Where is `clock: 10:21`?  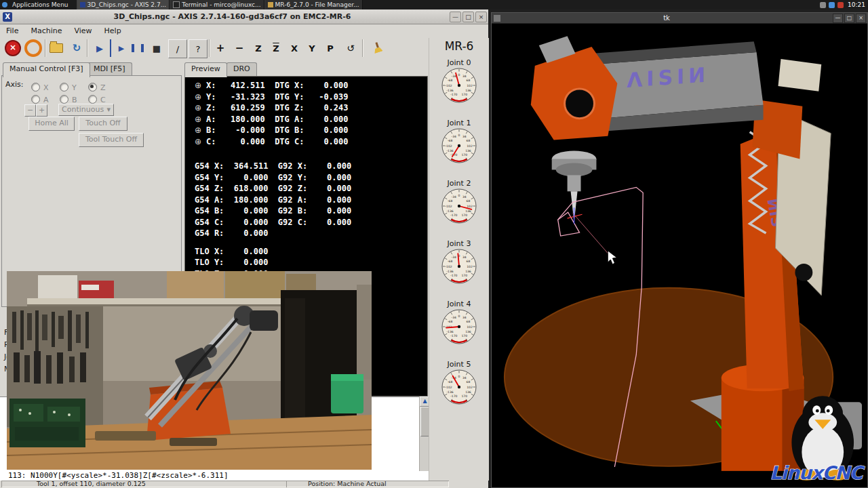 clock: 10:21 is located at coordinates (856, 5).